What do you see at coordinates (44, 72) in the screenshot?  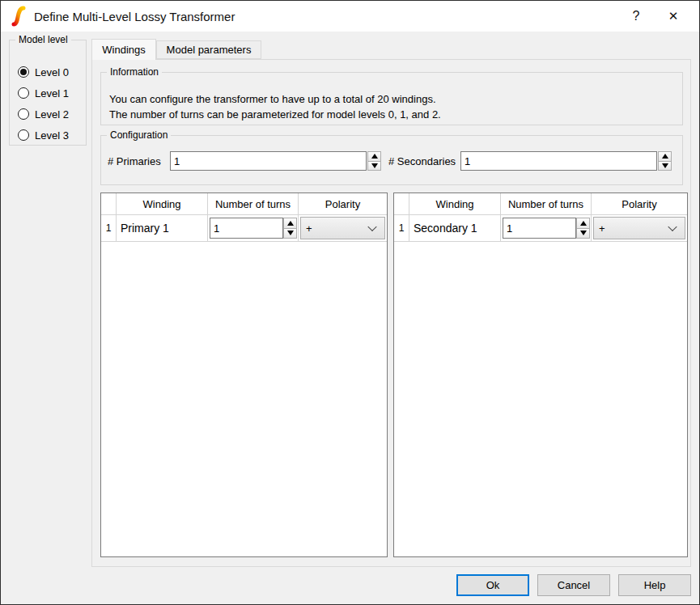 I see `radio-level-0: Level 0` at bounding box center [44, 72].